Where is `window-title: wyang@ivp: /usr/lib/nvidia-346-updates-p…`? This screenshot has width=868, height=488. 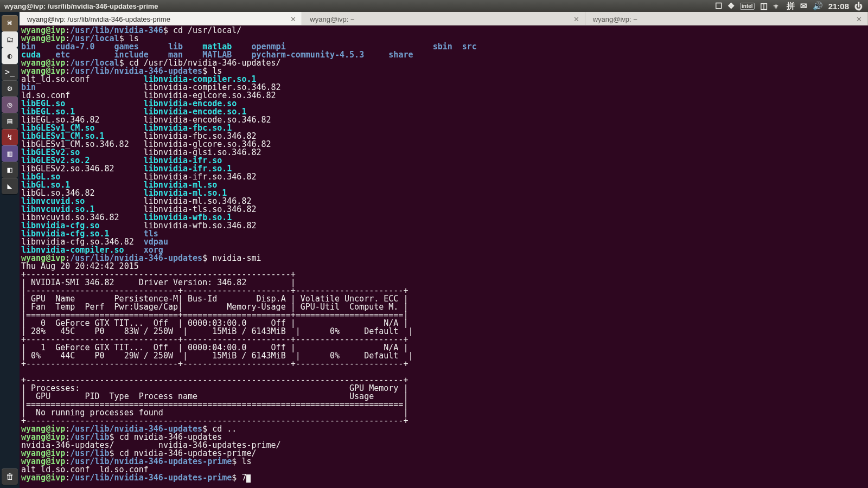 window-title: wyang@ivp: /usr/lib/nvidia-346-updates-p… is located at coordinates (360, 7).